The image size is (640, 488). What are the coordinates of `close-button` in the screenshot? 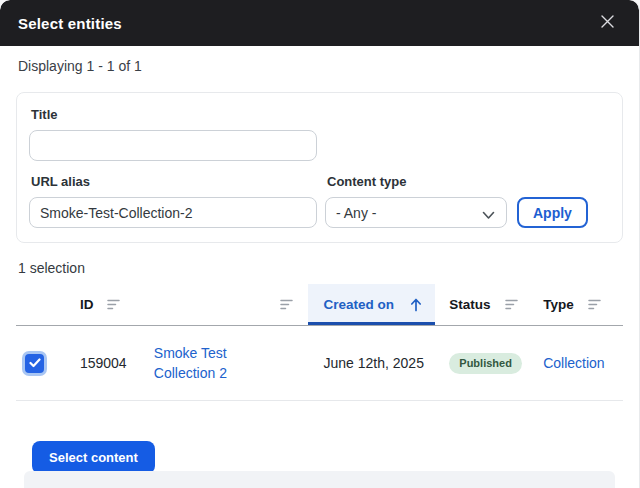 It's located at (607, 23).